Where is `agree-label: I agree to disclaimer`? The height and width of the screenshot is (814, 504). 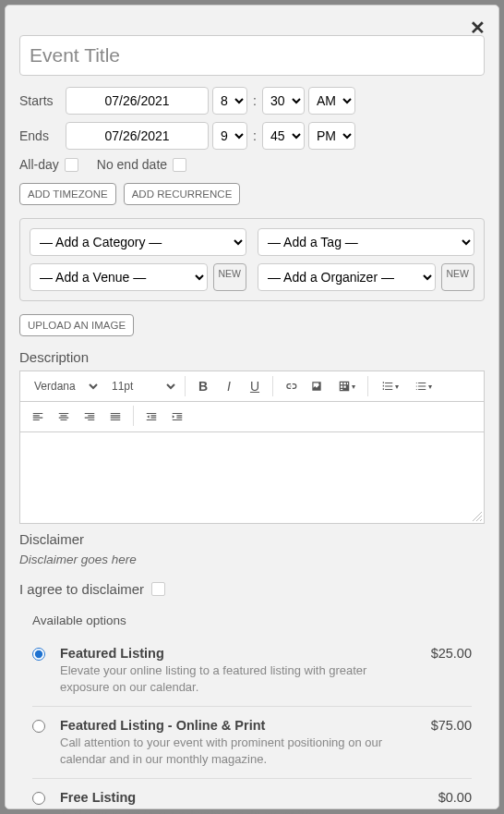 agree-label: I agree to disclaimer is located at coordinates (81, 589).